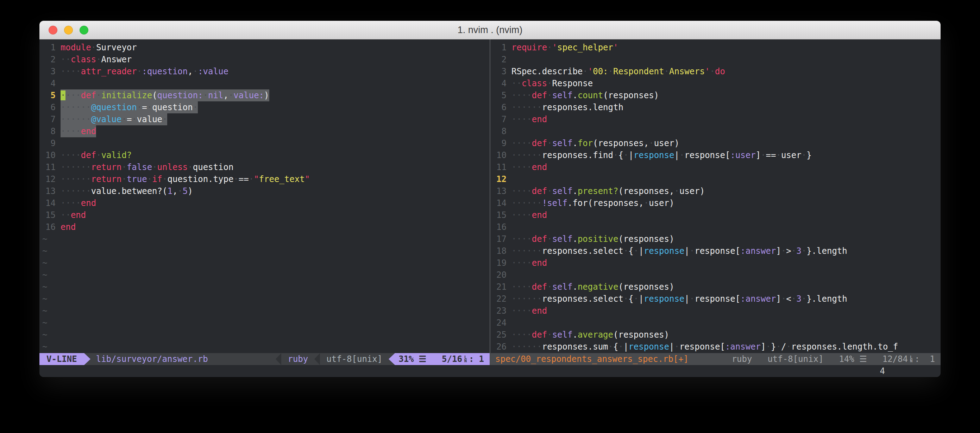  Describe the element at coordinates (63, 96) in the screenshot. I see `cursor-block: ·` at that location.